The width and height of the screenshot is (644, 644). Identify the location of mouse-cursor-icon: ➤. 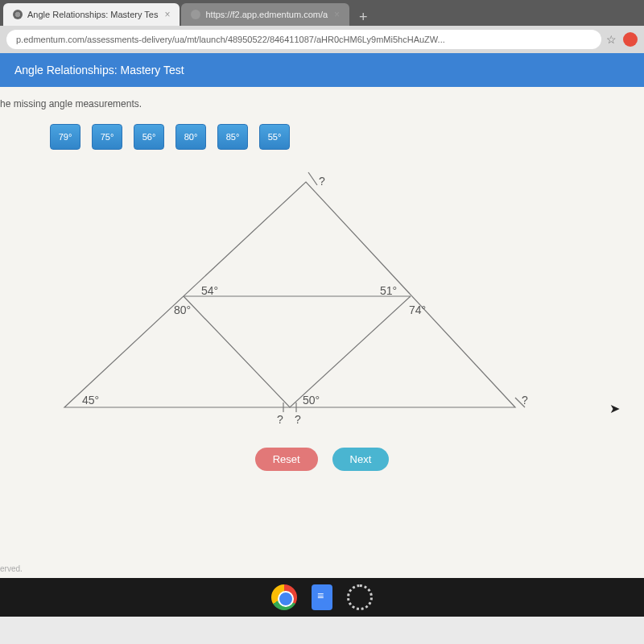
(615, 409).